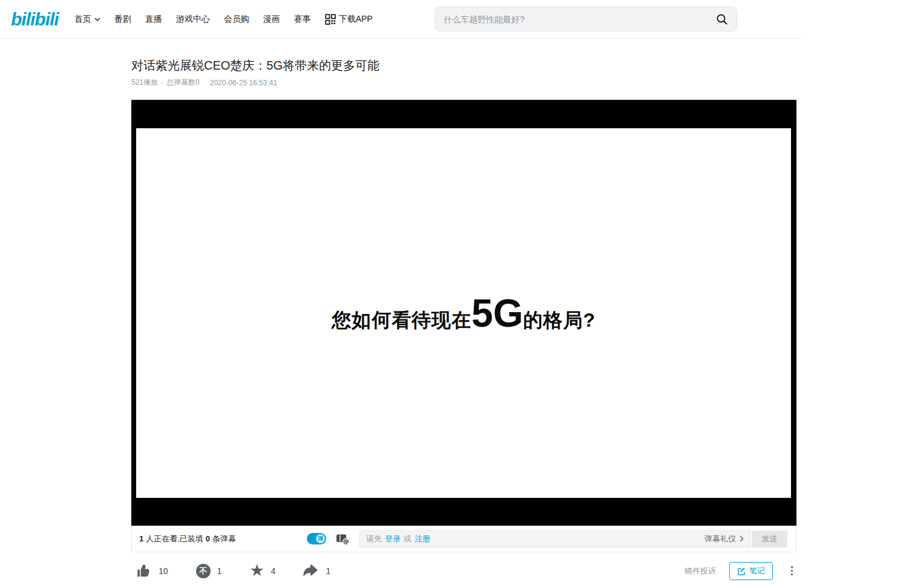 The image size is (906, 588). Describe the element at coordinates (224, 539) in the screenshot. I see `loaded-danmaku-text: 条弹幕` at that location.